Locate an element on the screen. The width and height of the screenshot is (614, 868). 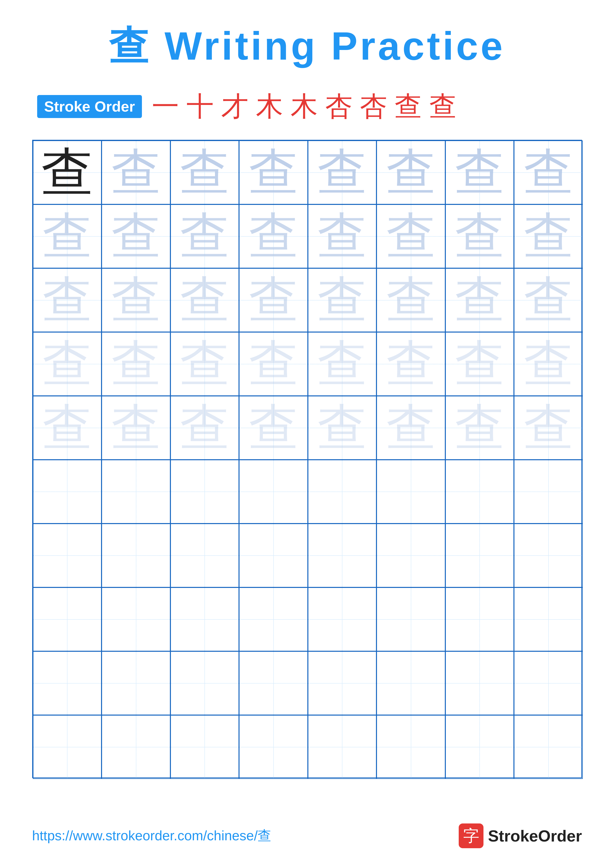
stroke-4: 木 is located at coordinates (269, 107).